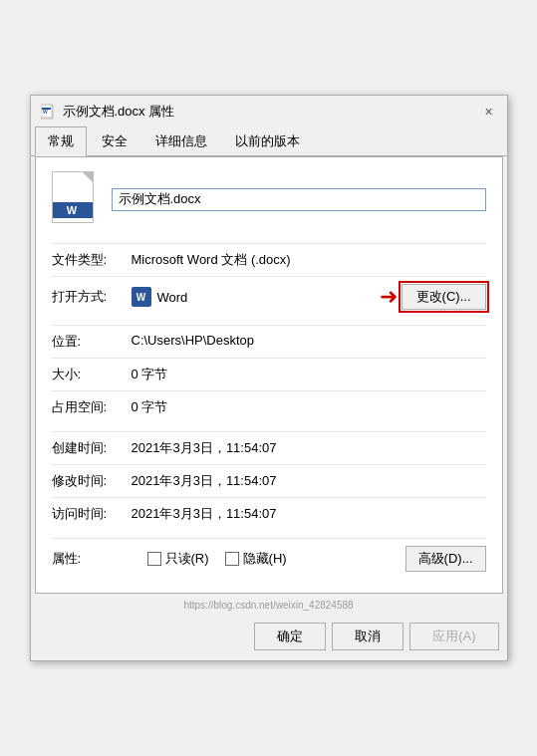 The image size is (537, 756). What do you see at coordinates (267, 141) in the screenshot?
I see `tab-previous-versions: 以前的版本` at bounding box center [267, 141].